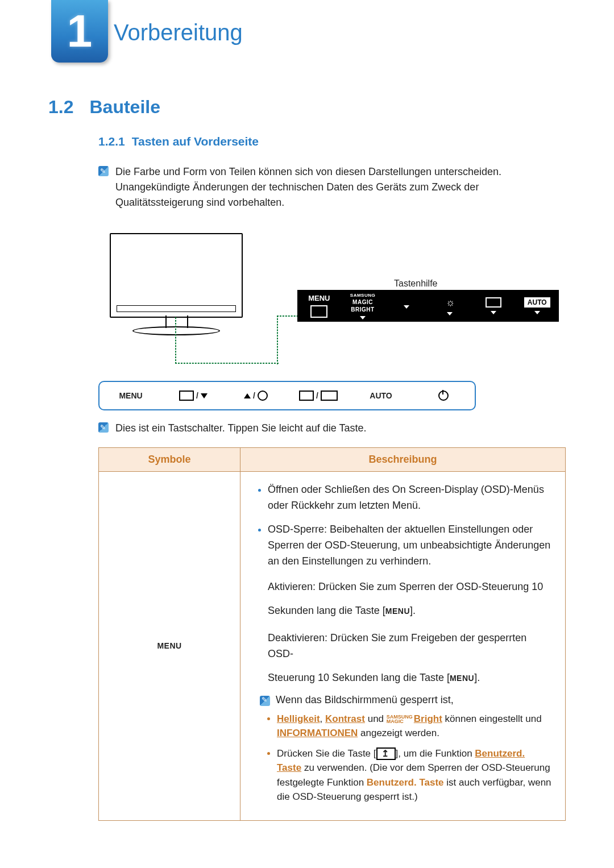 The image size is (614, 868). Describe the element at coordinates (443, 396) in the screenshot. I see `power-icon` at that location.